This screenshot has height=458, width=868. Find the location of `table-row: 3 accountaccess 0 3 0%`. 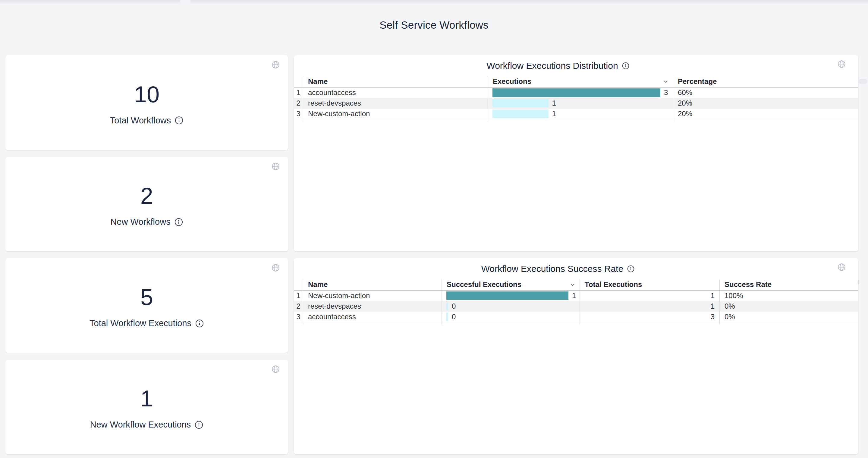

table-row: 3 accountaccess 0 3 0% is located at coordinates (576, 317).